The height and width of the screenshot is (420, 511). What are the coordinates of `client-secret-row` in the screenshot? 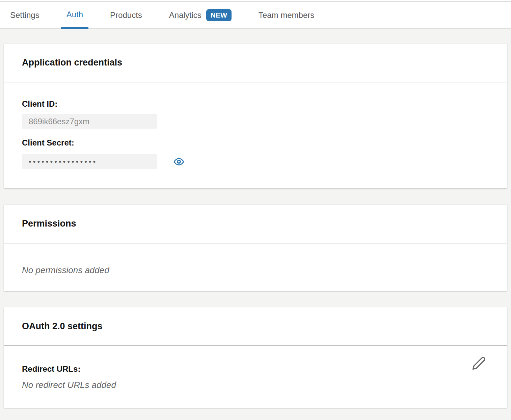 It's located at (255, 161).